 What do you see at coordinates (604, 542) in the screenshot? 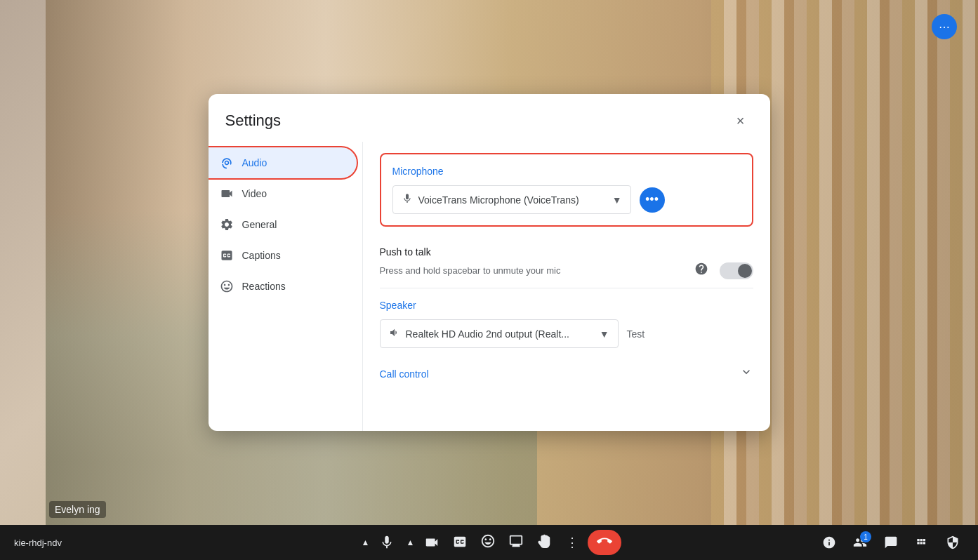
I see `end-call-button` at bounding box center [604, 542].